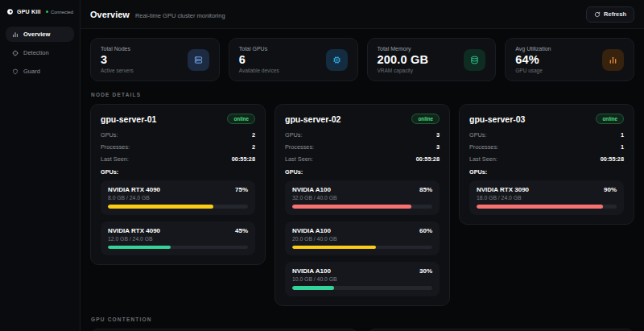 This screenshot has height=331, width=644. Describe the element at coordinates (178, 135) in the screenshot. I see `node-gpus-row: GPUs: 2` at that location.